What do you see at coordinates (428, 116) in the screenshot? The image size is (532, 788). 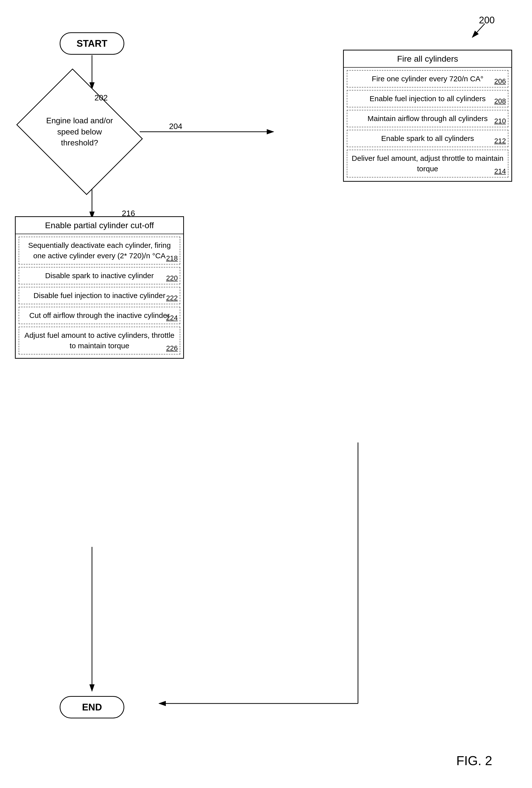 I see `right-main-box: Fire all cylinders Fire one cylinder eve…` at bounding box center [428, 116].